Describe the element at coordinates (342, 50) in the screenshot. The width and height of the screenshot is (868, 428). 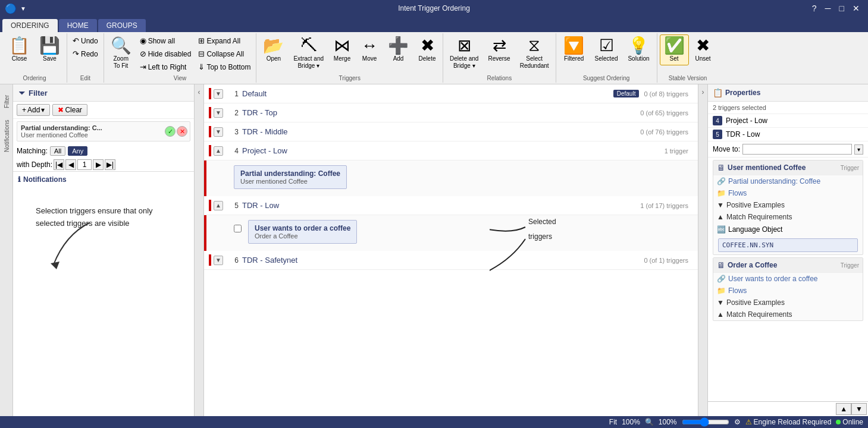
I see `merge-button: ⋈ Merge` at that location.